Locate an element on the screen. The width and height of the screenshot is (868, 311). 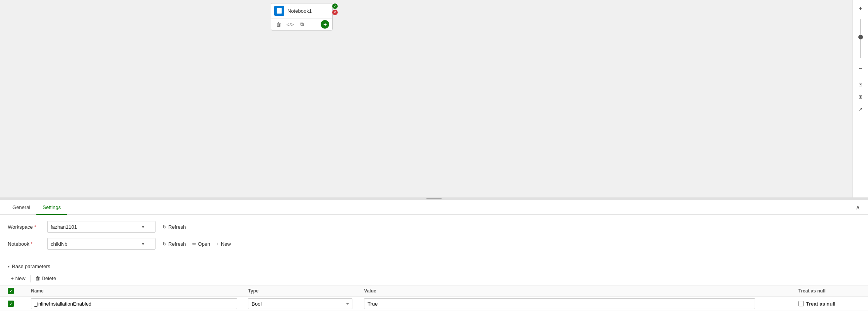
params-toolbar: + New 🗑 Delete is located at coordinates (434, 279).